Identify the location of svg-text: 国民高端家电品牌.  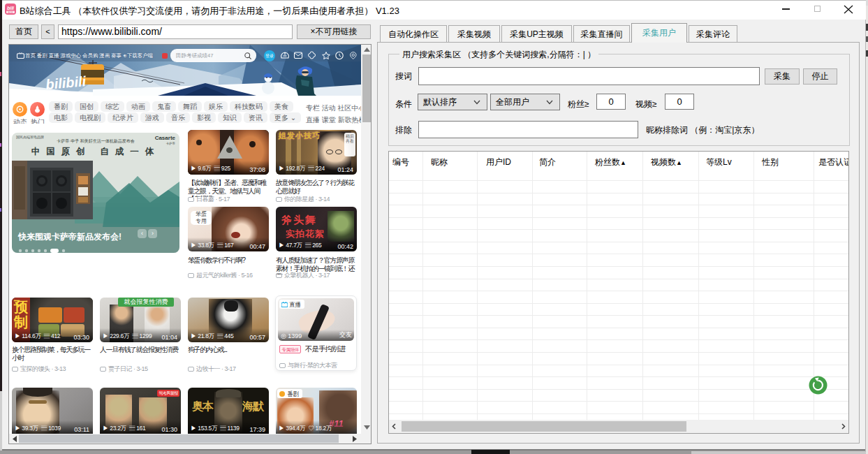
(30, 137).